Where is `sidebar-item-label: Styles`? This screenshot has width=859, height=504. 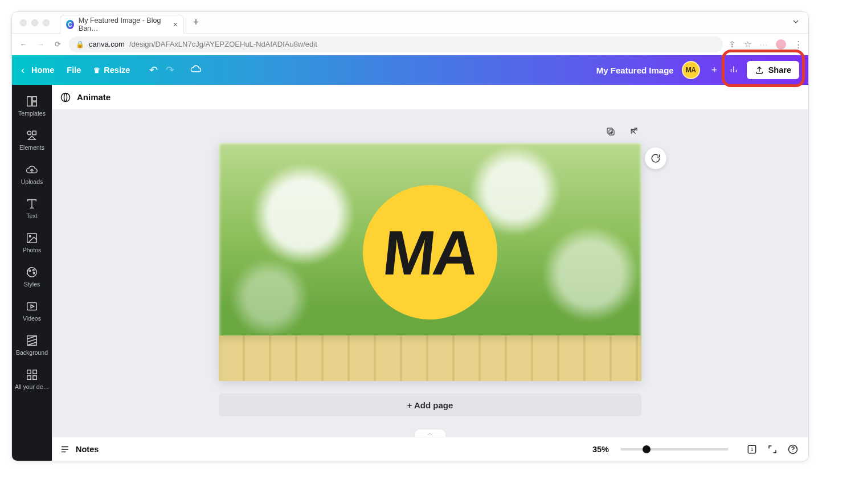
sidebar-item-label: Styles is located at coordinates (32, 284).